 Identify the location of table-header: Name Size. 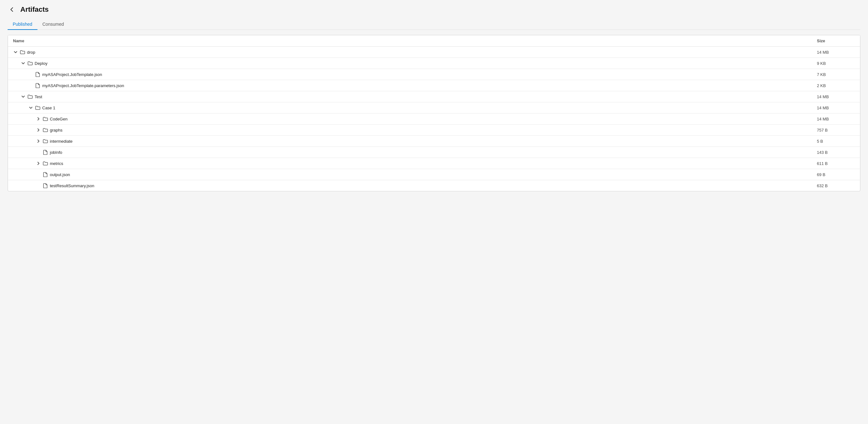
(434, 41).